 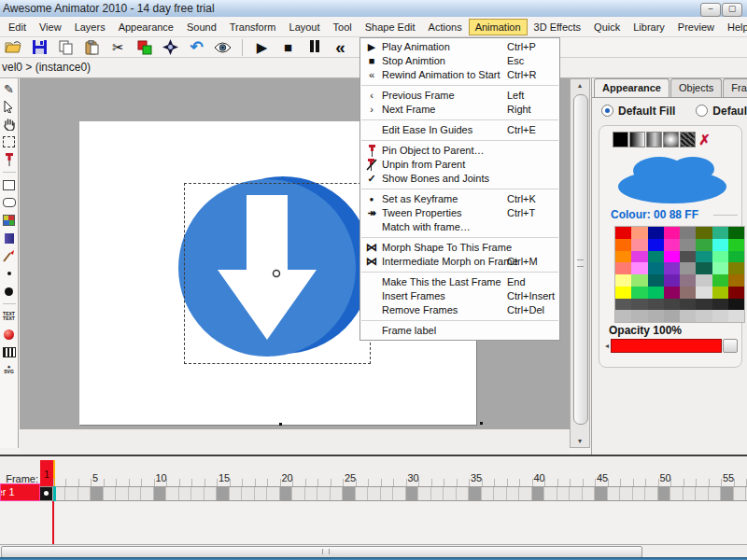 What do you see at coordinates (21, 493) in the screenshot?
I see `layer-label: Layer 1` at bounding box center [21, 493].